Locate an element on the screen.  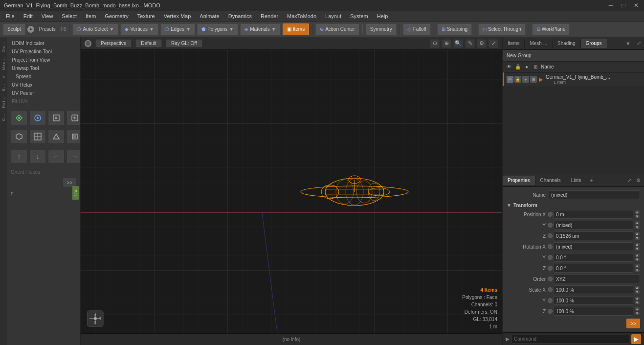
prop-rot-z-down: ▼ is located at coordinates (637, 270).